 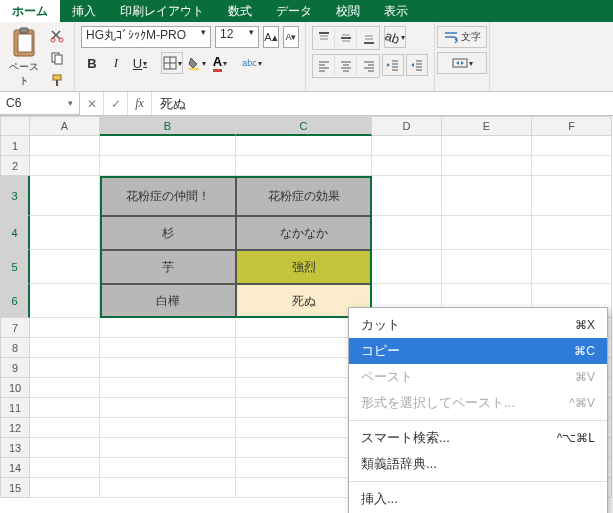 What do you see at coordinates (304, 196) in the screenshot?
I see `cell: 花粉症の効果` at bounding box center [304, 196].